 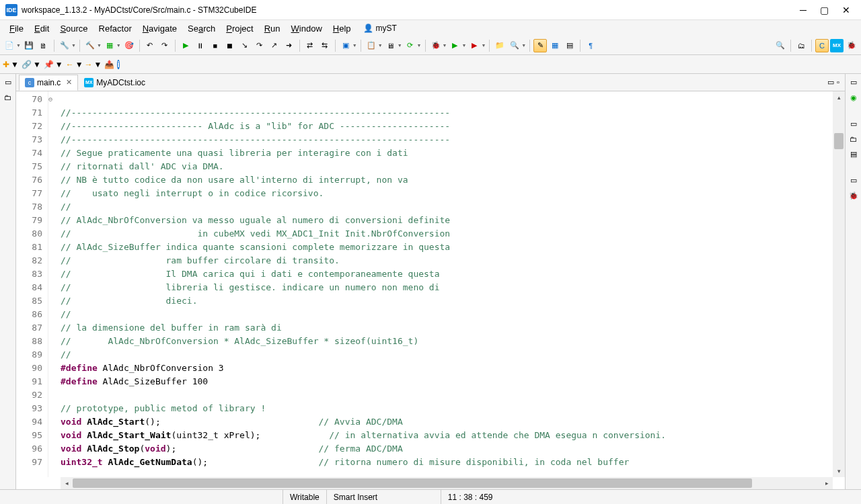 I want to click on new-button: 📄, so click(x=9, y=46).